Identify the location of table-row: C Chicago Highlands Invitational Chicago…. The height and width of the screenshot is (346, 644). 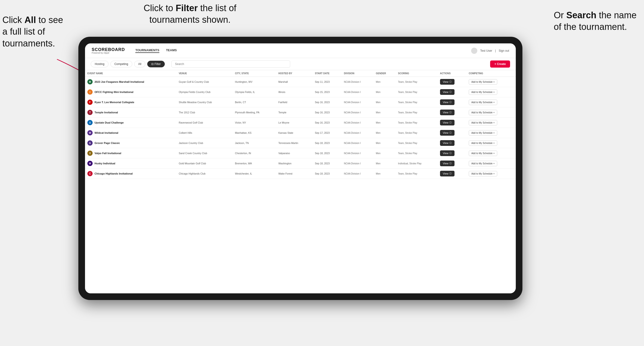
(300, 174).